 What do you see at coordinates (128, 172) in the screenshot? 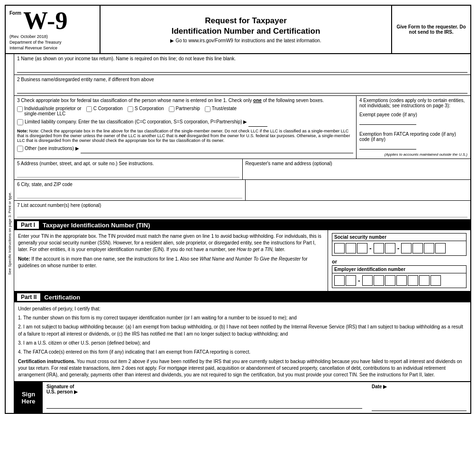
I see `line5-input` at bounding box center [128, 172].